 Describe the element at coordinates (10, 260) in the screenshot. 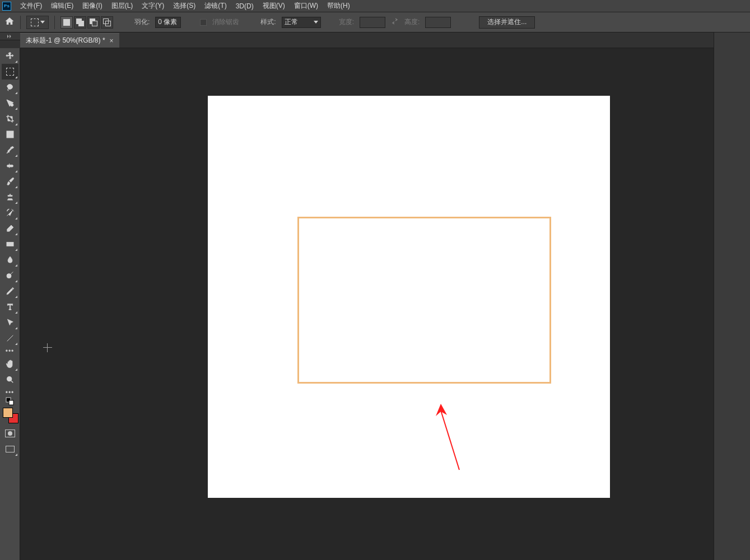

I see `blur-tool` at that location.